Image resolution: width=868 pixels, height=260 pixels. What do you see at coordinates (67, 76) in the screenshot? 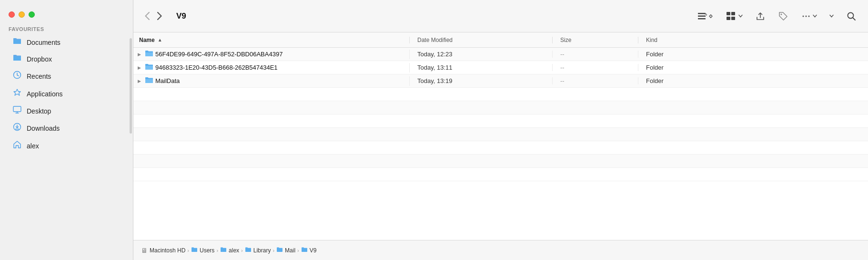
I see `sidebar-item-recents: Recents` at bounding box center [67, 76].